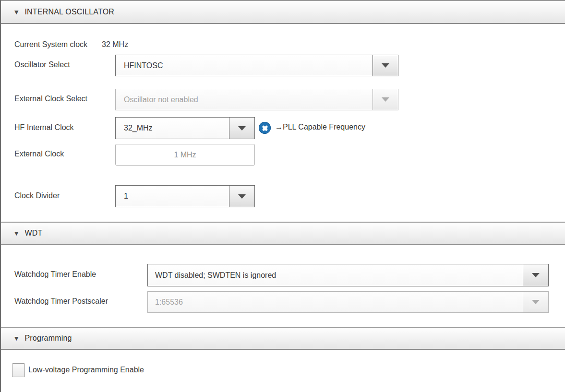  I want to click on lvp-checkbox, so click(18, 370).